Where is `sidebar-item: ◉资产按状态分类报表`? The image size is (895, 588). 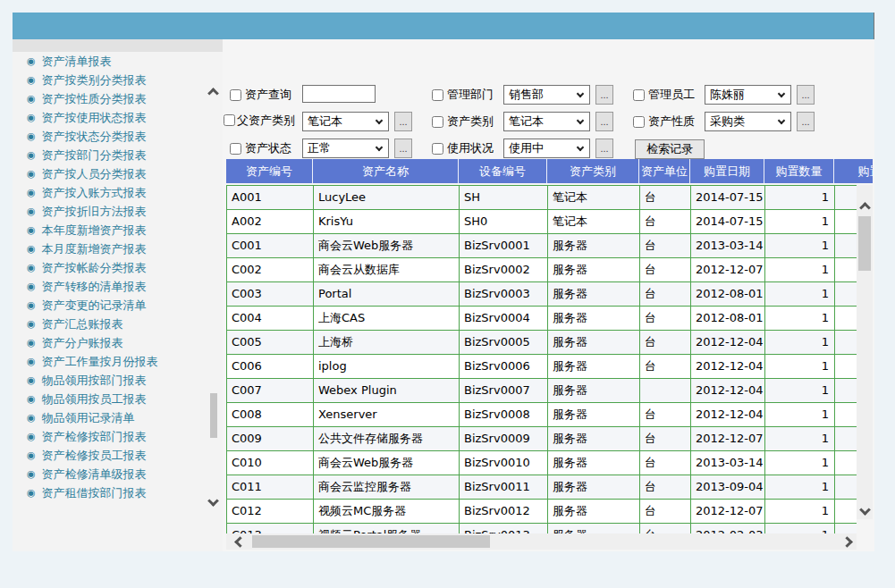 sidebar-item: ◉资产按状态分类报表 is located at coordinates (110, 136).